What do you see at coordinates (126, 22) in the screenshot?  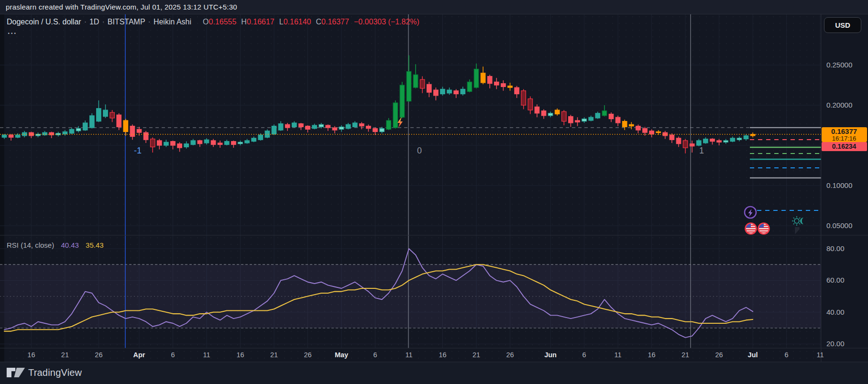 I see `exchange-label: BITSTAMP` at bounding box center [126, 22].